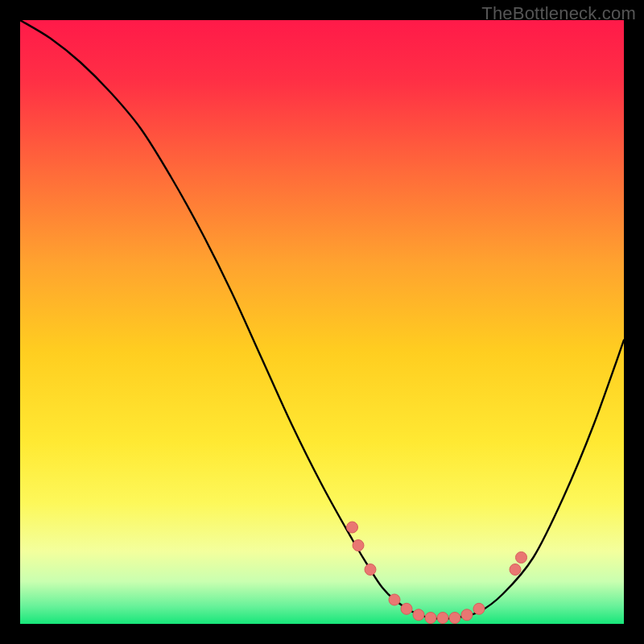  What do you see at coordinates (559, 14) in the screenshot?
I see `watermark-label: TheBottleneck.com` at bounding box center [559, 14].